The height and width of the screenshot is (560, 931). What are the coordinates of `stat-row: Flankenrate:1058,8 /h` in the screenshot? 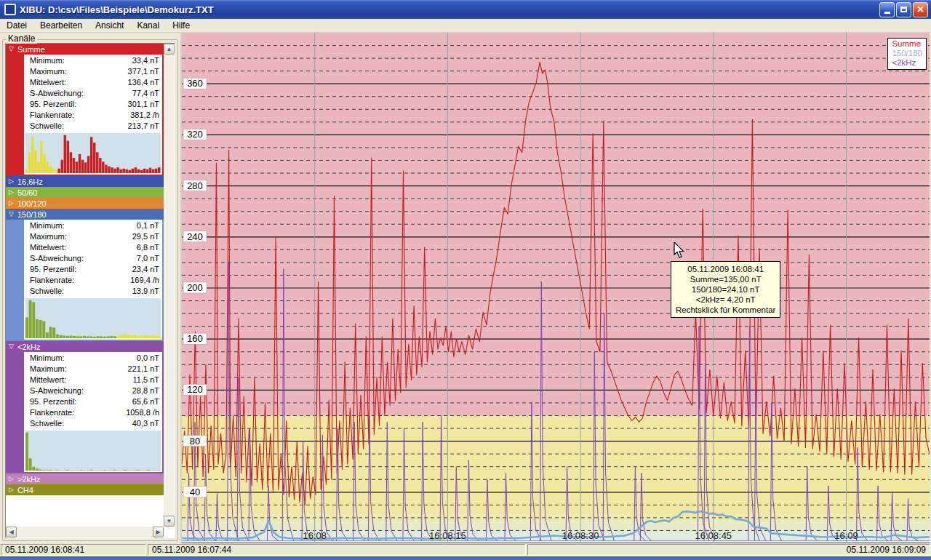 It's located at (93, 413).